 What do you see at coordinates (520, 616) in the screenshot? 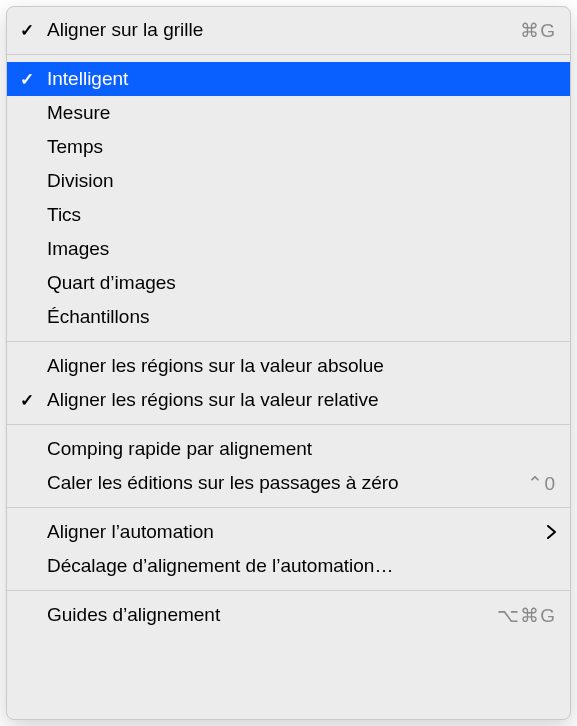
I see `menu-item-shortcut: ⌥⌘G` at bounding box center [520, 616].